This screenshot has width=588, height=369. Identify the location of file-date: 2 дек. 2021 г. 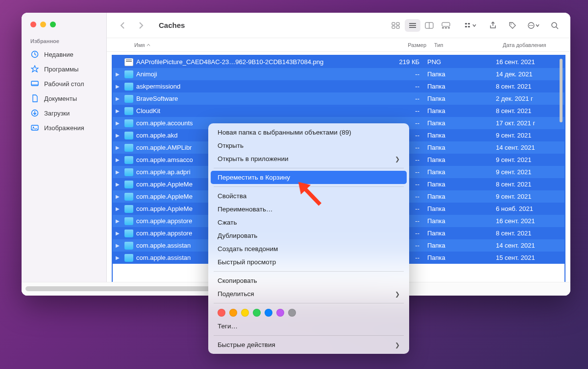
(530, 99).